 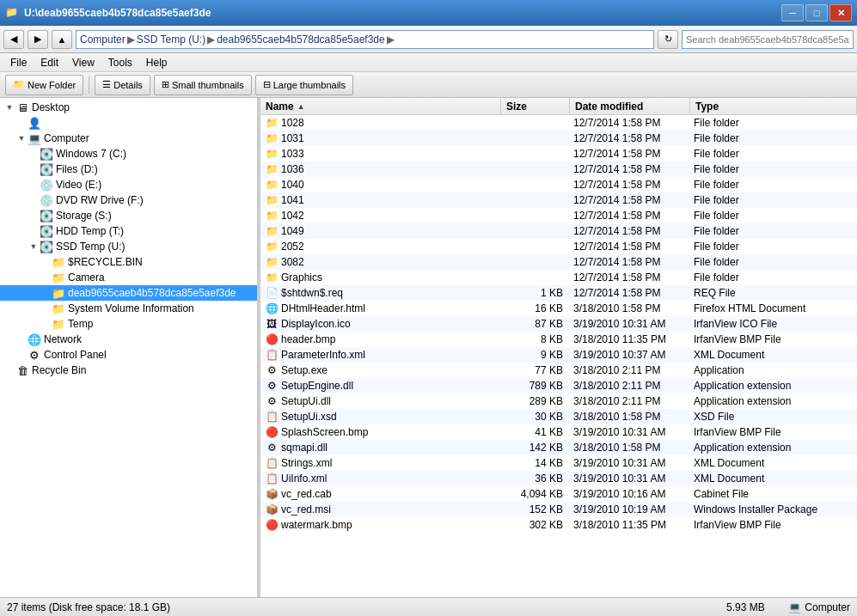 What do you see at coordinates (46, 262) in the screenshot?
I see `expander-recycle_bin_u` at bounding box center [46, 262].